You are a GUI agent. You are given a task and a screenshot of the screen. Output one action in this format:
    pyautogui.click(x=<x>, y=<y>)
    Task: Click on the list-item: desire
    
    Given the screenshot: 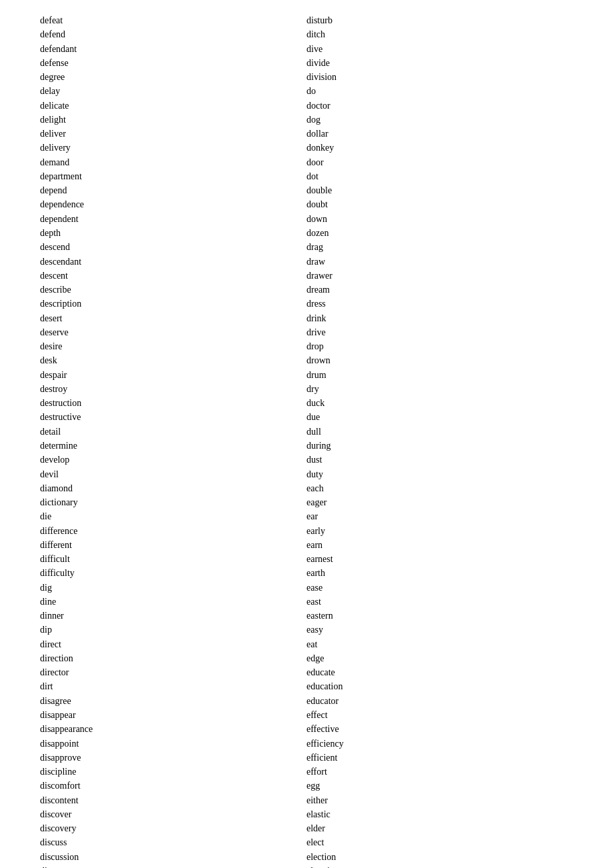 What is the action you would take?
    pyautogui.click(x=173, y=347)
    